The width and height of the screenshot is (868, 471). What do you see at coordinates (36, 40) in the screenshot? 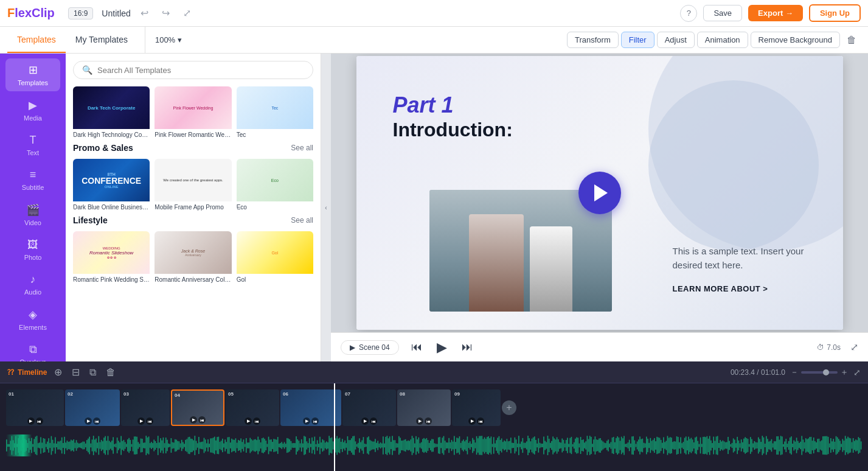
I see `tab-templates: Templates` at bounding box center [36, 40].